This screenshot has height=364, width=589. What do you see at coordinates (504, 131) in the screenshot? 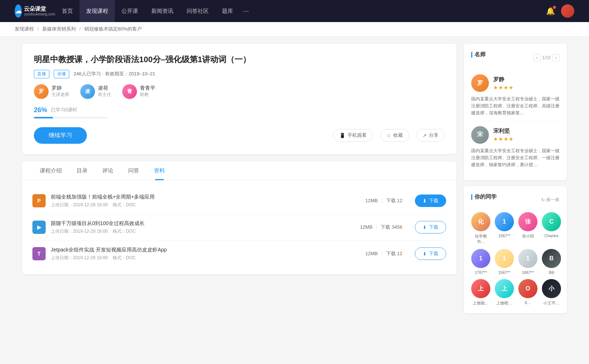
I see `teacher-card-2-name: 宋利坚` at bounding box center [504, 131].